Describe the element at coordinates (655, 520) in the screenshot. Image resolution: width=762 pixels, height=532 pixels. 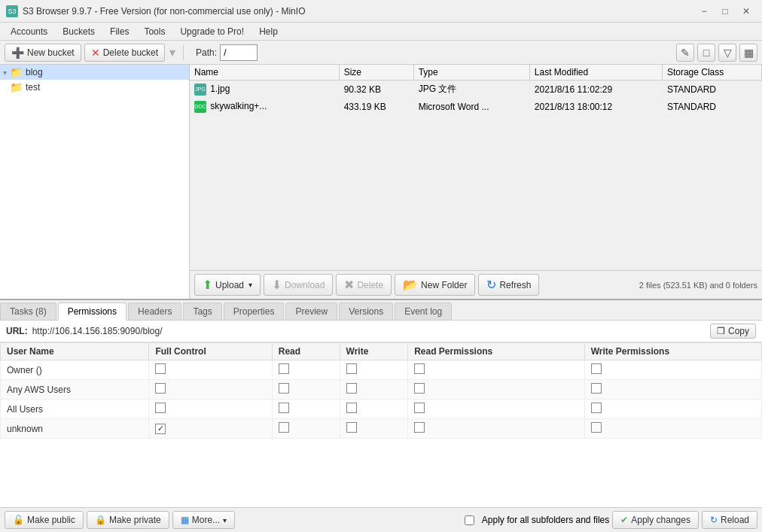
I see `apply-changes-button: ✔ Apply changes` at that location.